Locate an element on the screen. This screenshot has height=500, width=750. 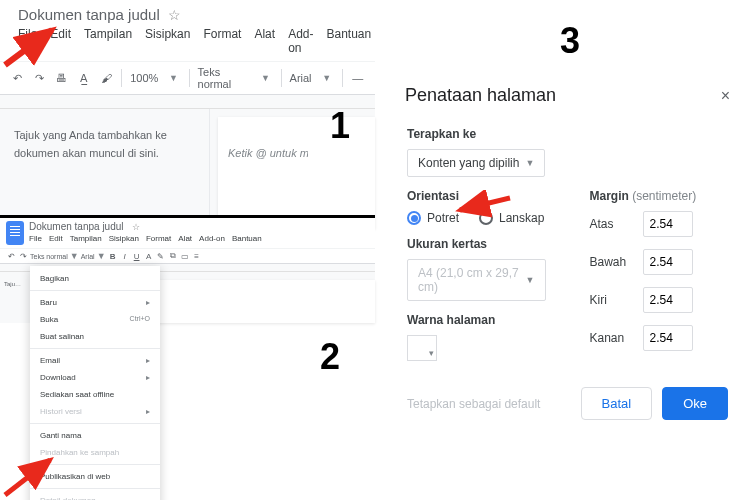
cancel-button: Batal is located at coordinates (617, 404).